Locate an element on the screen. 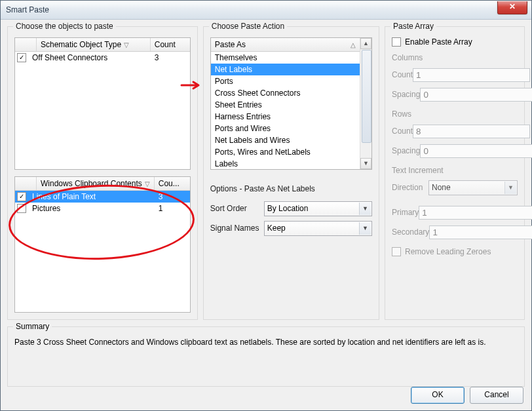 The width and height of the screenshot is (532, 411). paste-as-item: Cross Sheet Connectors is located at coordinates (286, 93).